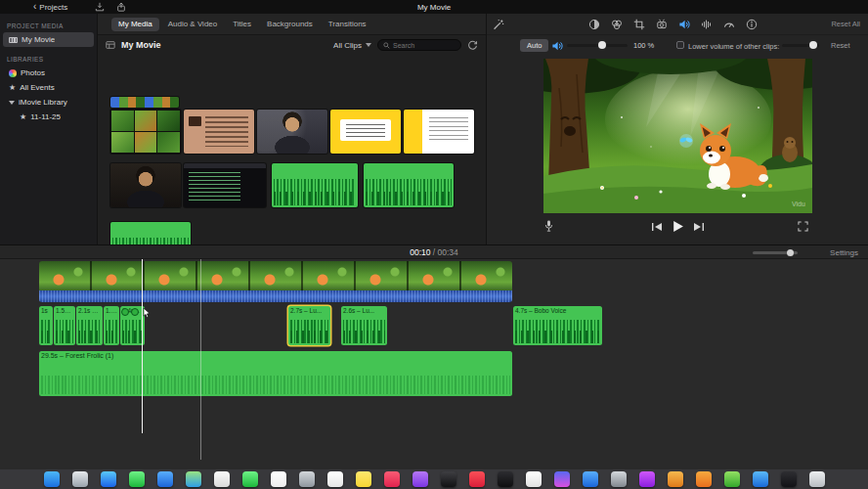 Image resolution: width=868 pixels, height=489 pixels. I want to click on audio-clip: 2.6s – Lu..., so click(364, 326).